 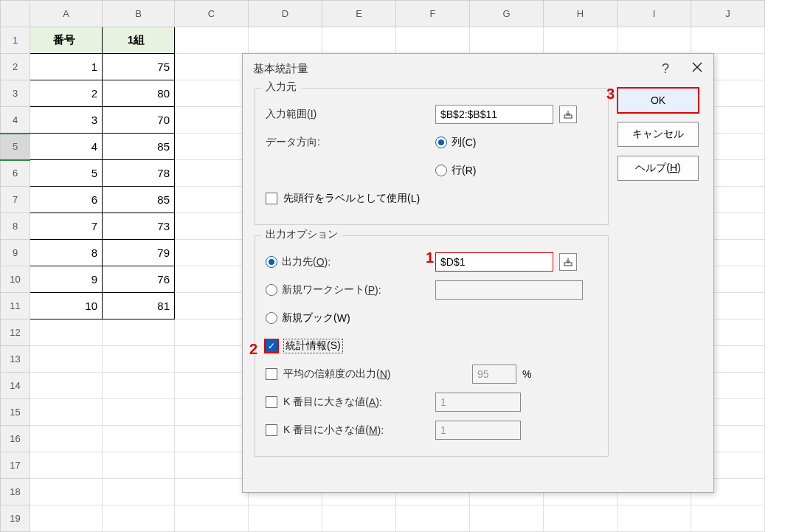 I want to click on row-header: 8, so click(x=15, y=227).